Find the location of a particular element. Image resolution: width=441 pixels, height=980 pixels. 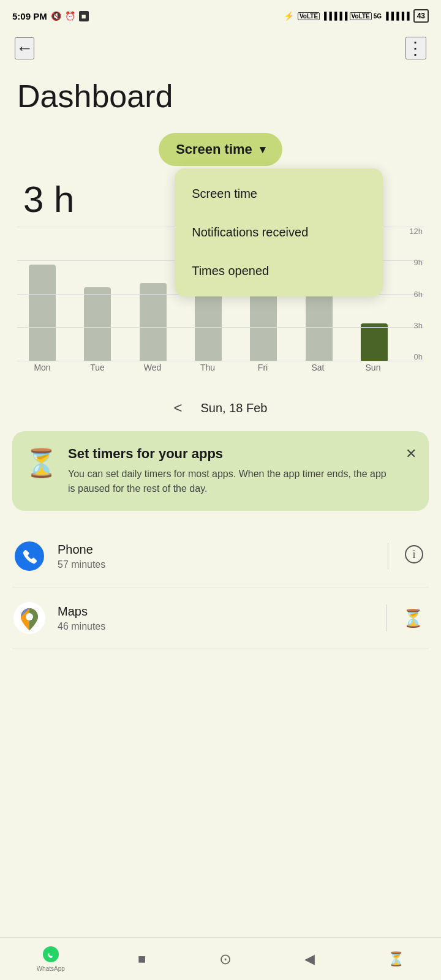

y-label-9h: 9h is located at coordinates (417, 262).